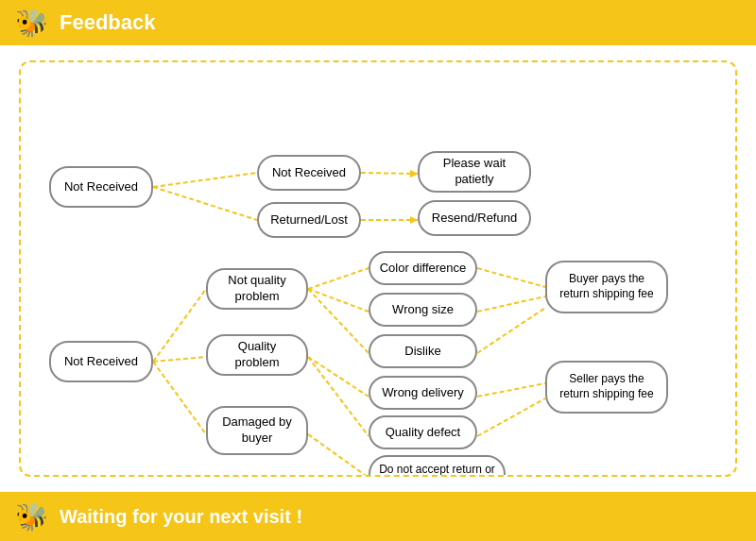 The height and width of the screenshot is (541, 756). What do you see at coordinates (378, 23) in the screenshot?
I see `header: 🐝 Feedback` at bounding box center [378, 23].